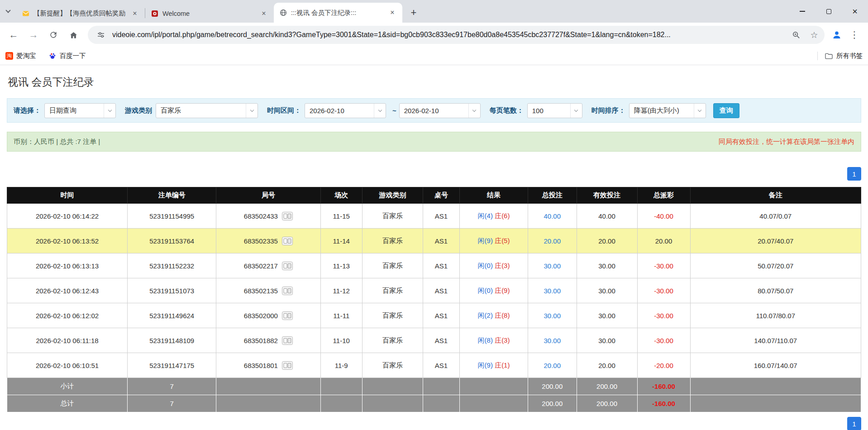 This screenshot has width=868, height=430. What do you see at coordinates (207, 110) in the screenshot?
I see `game-type-select: 百家乐` at bounding box center [207, 110].